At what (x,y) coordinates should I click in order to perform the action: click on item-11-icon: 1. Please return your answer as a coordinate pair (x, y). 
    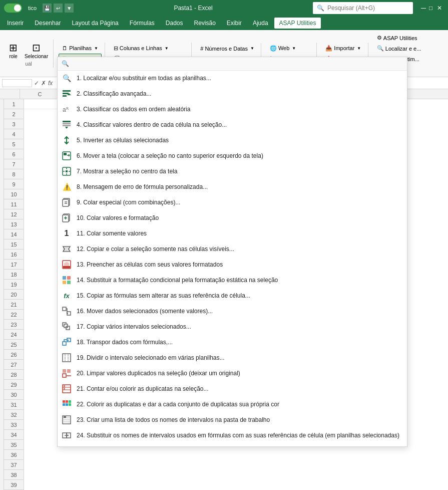
    Looking at the image, I should click on (67, 233).